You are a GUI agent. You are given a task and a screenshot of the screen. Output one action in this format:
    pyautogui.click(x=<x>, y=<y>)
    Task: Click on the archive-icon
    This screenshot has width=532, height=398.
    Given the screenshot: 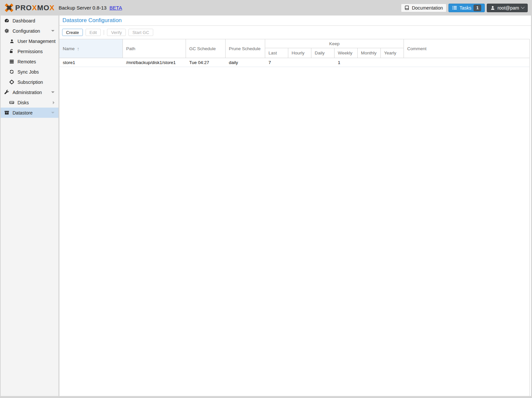 What is the action you would take?
    pyautogui.click(x=7, y=113)
    